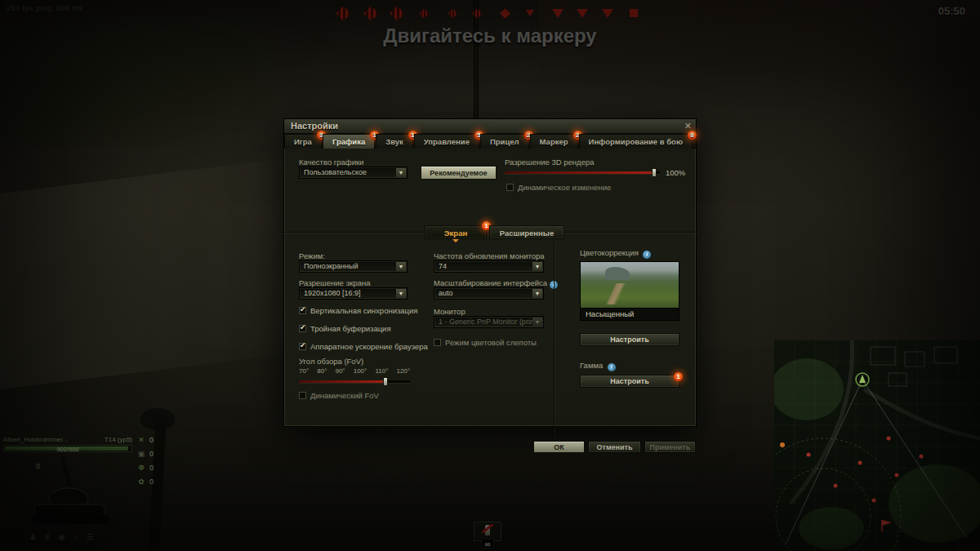 The width and height of the screenshot is (980, 551). I want to click on dynamic-render-checkbox: Динамическое изменение, so click(559, 188).